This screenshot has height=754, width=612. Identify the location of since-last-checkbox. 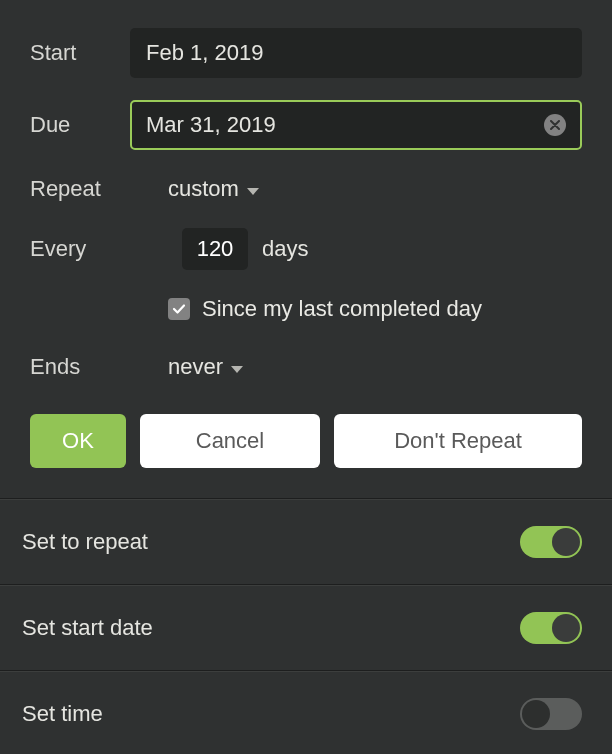
(179, 309).